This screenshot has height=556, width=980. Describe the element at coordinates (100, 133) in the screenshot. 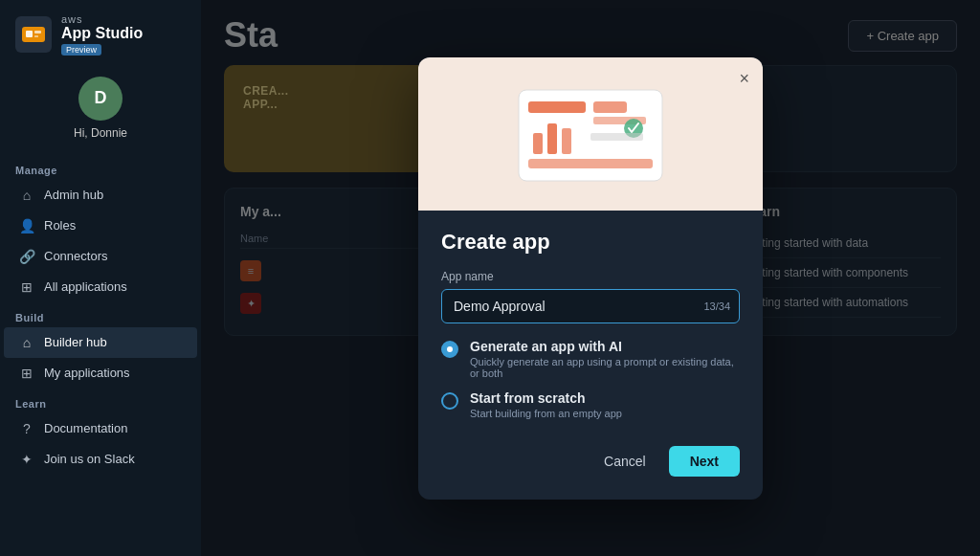

I see `user-greeting: Hi, Donnie` at that location.